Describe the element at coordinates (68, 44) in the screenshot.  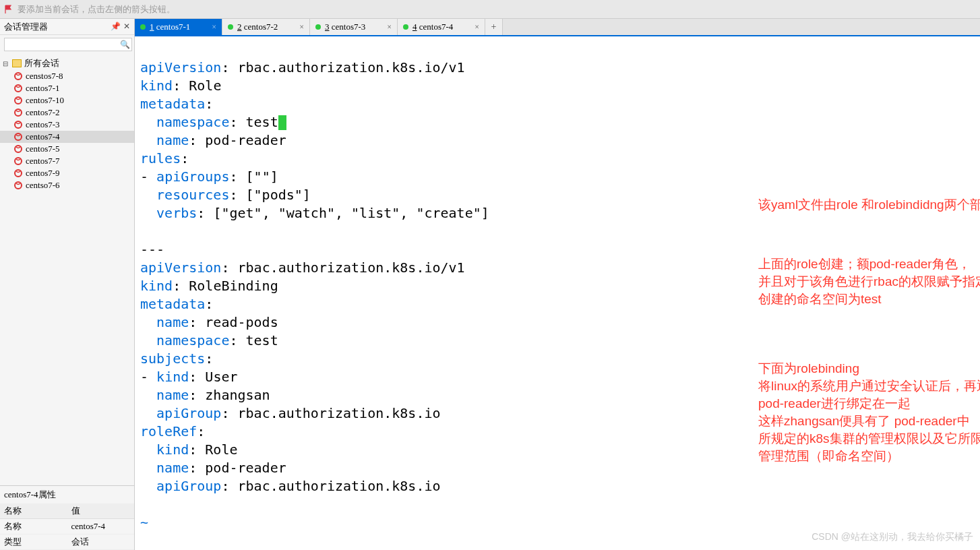
I see `search-input` at that location.